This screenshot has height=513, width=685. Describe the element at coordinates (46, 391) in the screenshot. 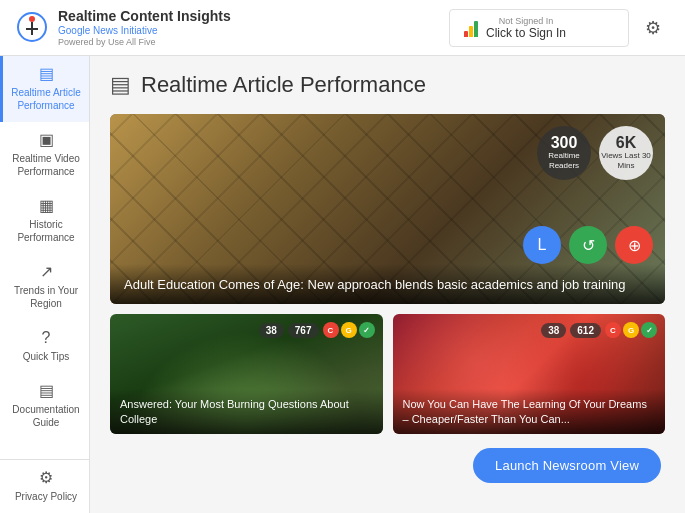

I see `docs-icon: ▤` at that location.